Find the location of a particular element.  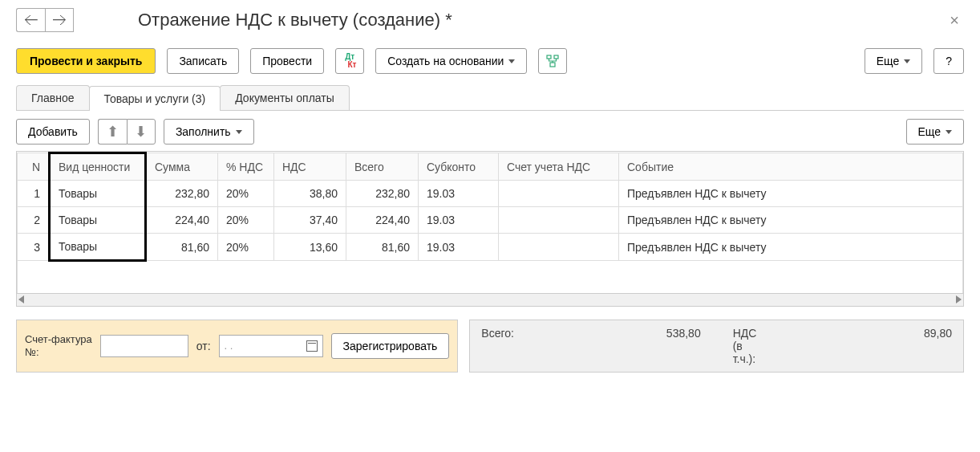

total-label: Всего: is located at coordinates (497, 333).